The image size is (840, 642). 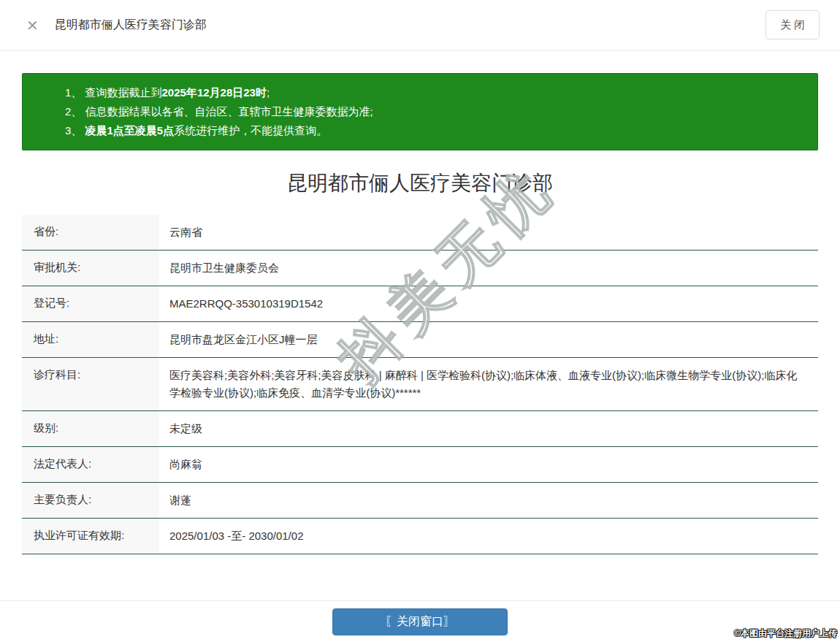 What do you see at coordinates (91, 232) in the screenshot?
I see `row-label: 省份:` at bounding box center [91, 232].